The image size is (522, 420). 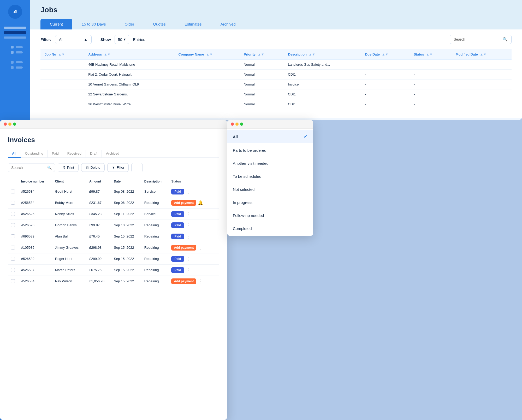 What do you see at coordinates (62, 54) in the screenshot?
I see `sort-job-no-icon: ▲▼` at bounding box center [62, 54].